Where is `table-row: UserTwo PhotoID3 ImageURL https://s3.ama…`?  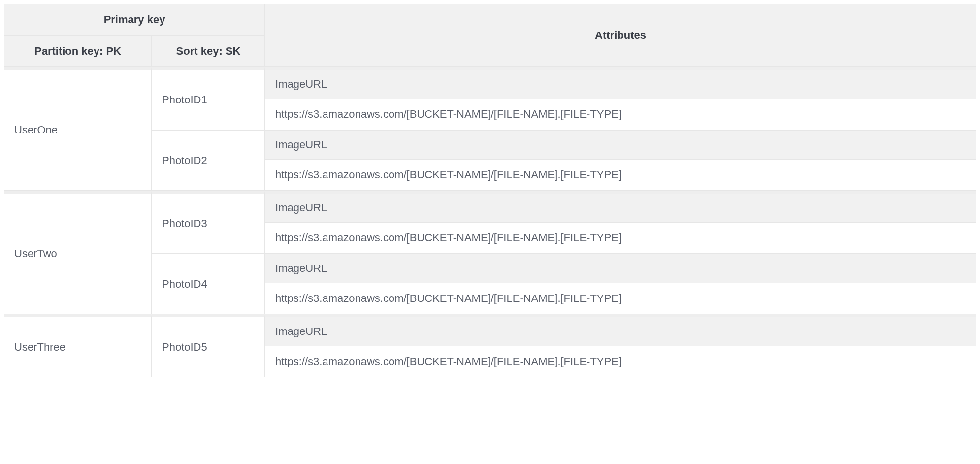
table-row: UserTwo PhotoID3 ImageURL https://s3.ama… is located at coordinates (490, 222).